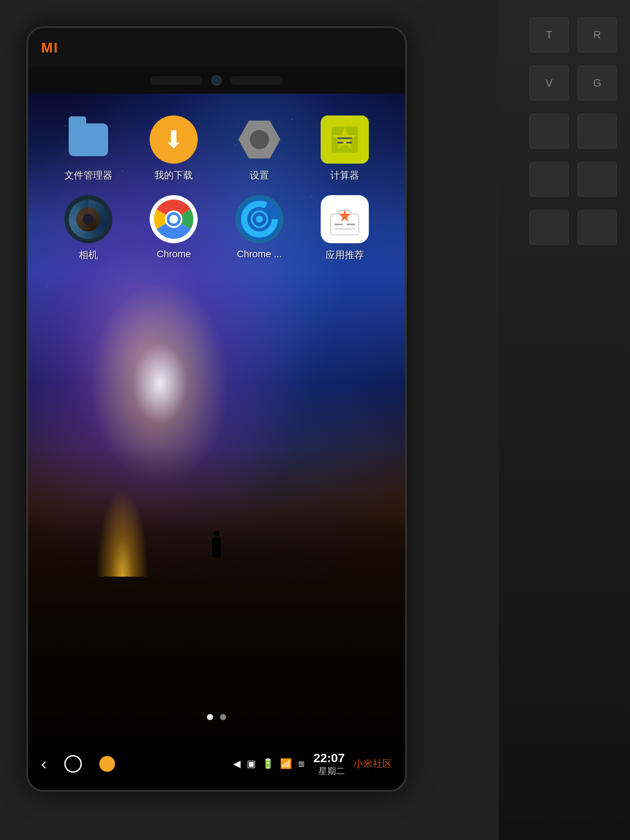 The width and height of the screenshot is (630, 840). Describe the element at coordinates (373, 764) in the screenshot. I see `miui-logo: 小米社区` at that location.